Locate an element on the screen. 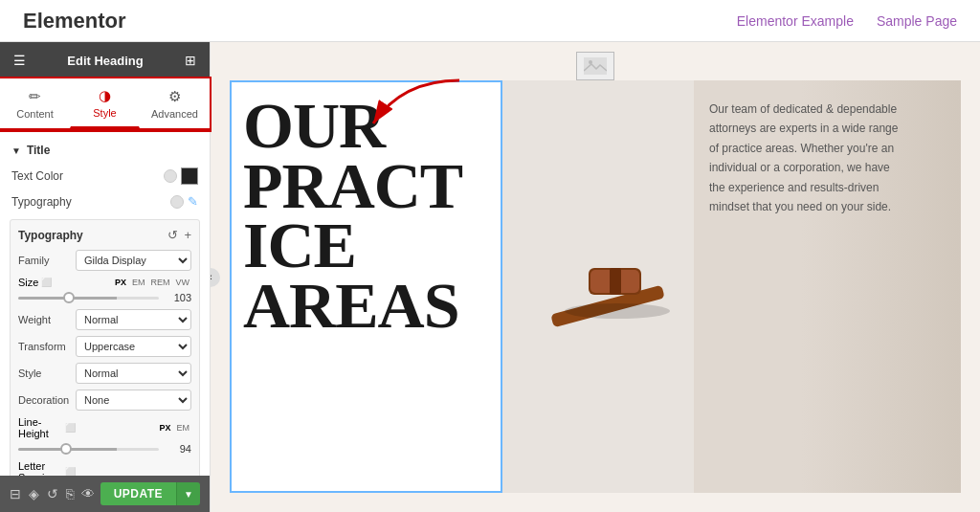 This screenshot has width=980, height=512. line-height-value: 94 is located at coordinates (178, 449).